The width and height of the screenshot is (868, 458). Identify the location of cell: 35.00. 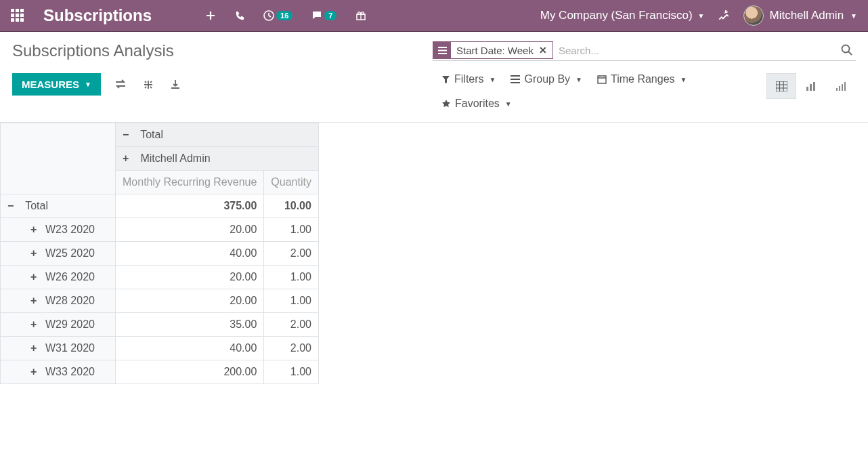
(190, 325).